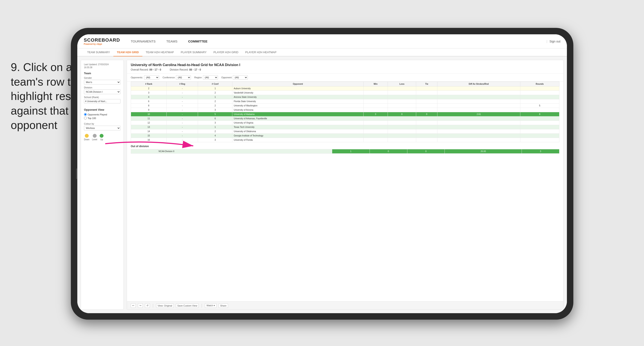 The width and height of the screenshot is (644, 346). I want to click on sub-nav-team-h2h-grid: TEAM H2H GRID, so click(128, 52).